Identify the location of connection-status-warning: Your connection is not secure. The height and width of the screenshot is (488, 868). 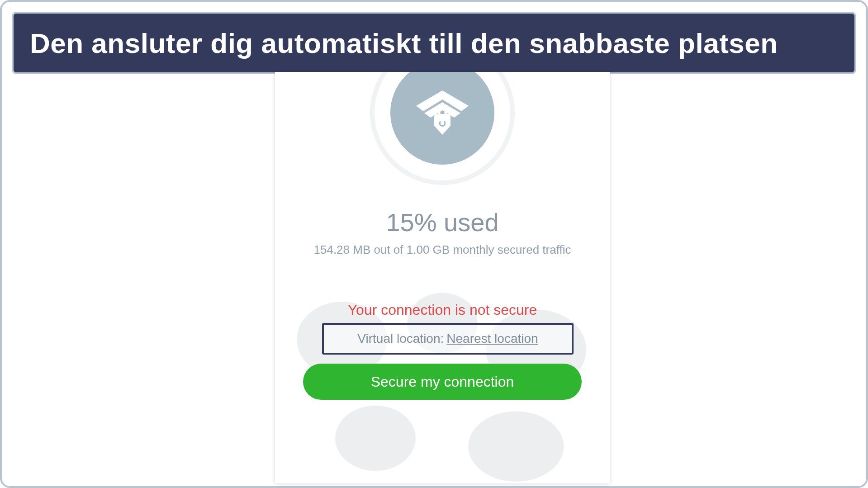
(442, 310).